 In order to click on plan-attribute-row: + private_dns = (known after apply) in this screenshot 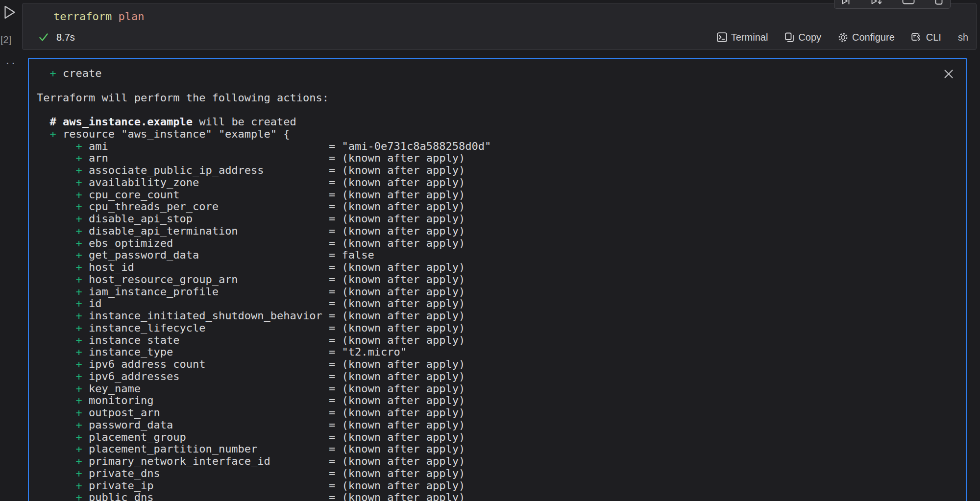, I will do `click(487, 474)`.